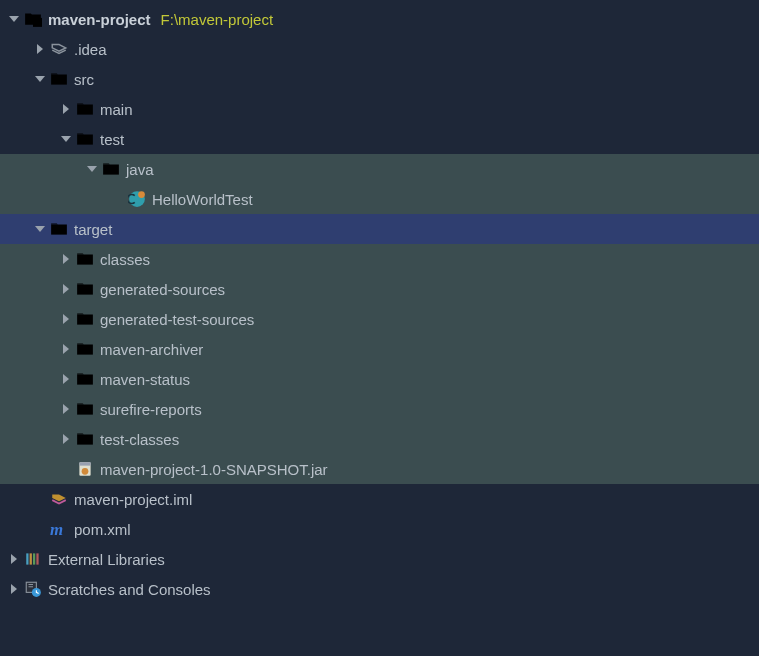  Describe the element at coordinates (140, 440) in the screenshot. I see `item-label: test-classes` at that location.